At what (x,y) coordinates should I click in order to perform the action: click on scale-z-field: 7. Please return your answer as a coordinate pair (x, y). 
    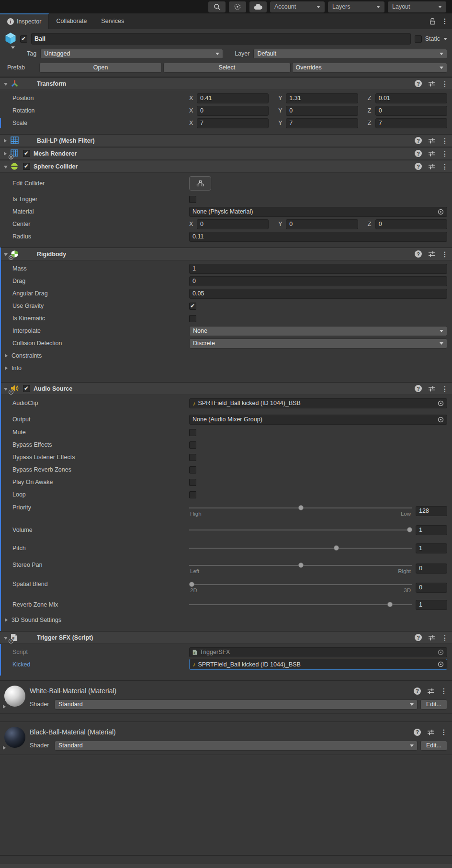
    Looking at the image, I should click on (411, 124).